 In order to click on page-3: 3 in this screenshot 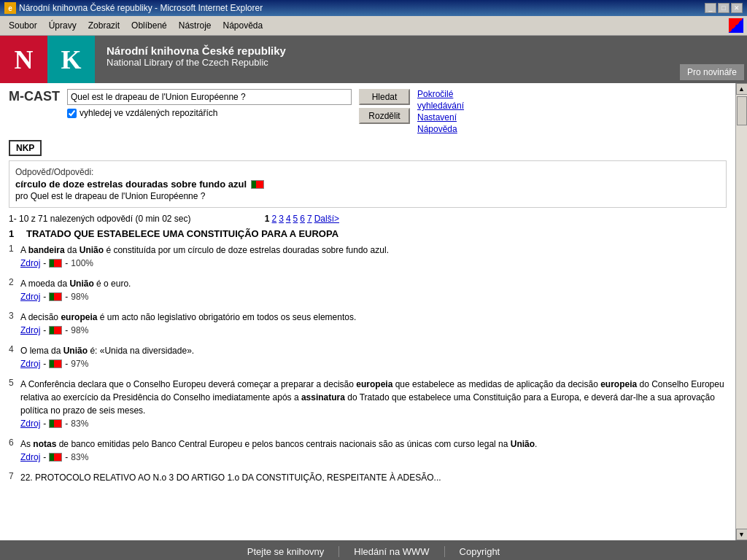, I will do `click(282, 219)`.